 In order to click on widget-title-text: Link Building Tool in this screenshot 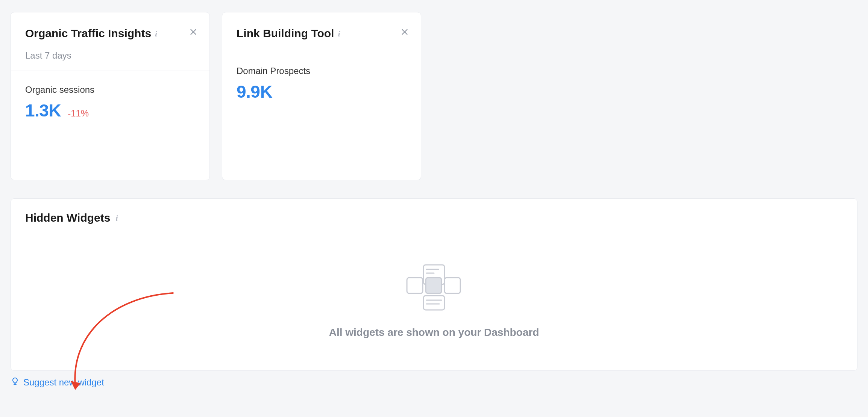, I will do `click(285, 34)`.